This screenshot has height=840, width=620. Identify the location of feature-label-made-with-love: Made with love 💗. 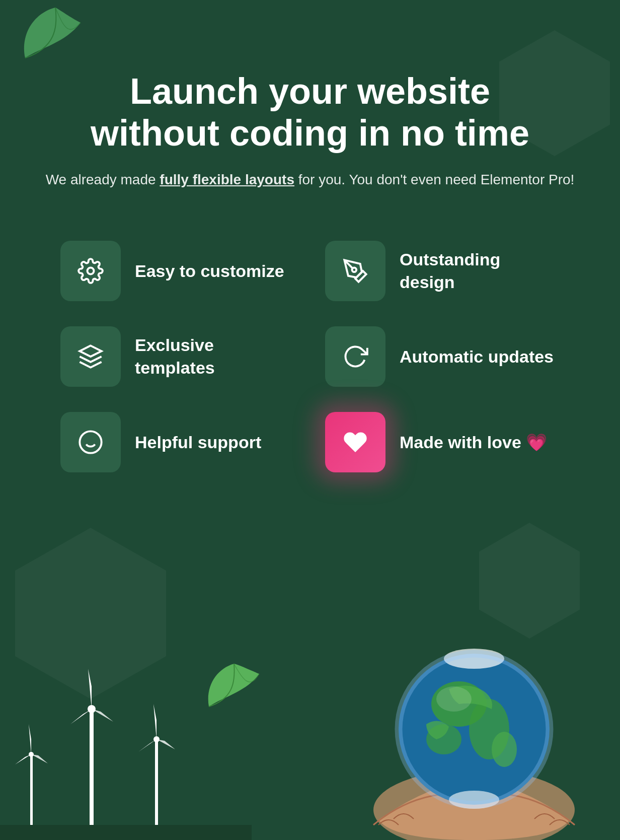
(473, 442).